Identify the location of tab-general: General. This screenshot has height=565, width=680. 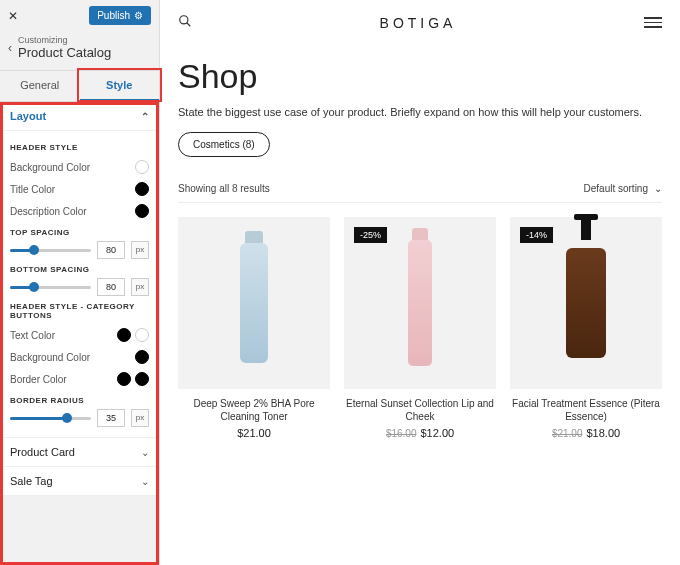
(40, 86).